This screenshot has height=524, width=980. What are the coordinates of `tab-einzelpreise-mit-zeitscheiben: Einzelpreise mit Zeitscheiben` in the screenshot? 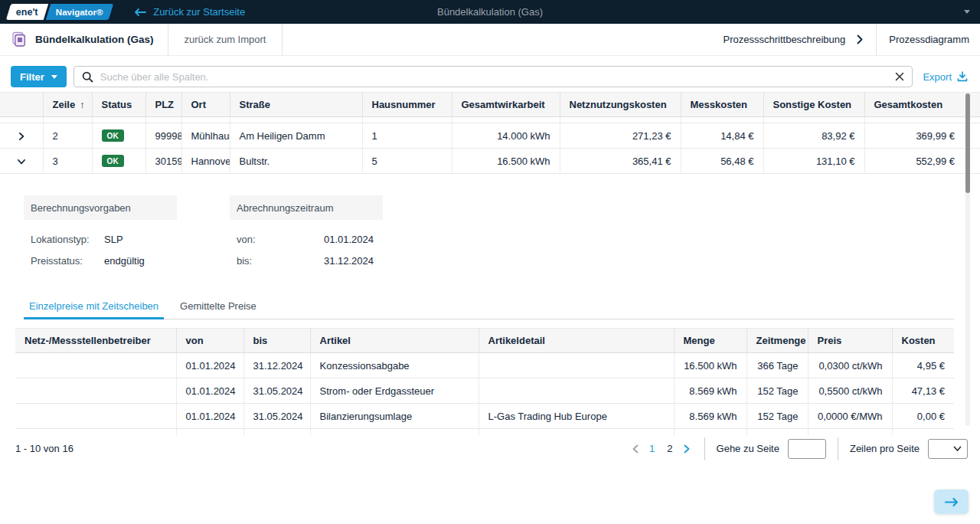 It's located at (93, 308).